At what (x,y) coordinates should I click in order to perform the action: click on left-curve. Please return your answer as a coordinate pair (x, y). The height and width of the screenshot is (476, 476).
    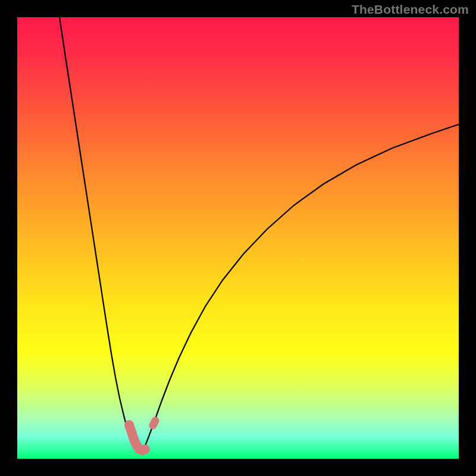
    Looking at the image, I should click on (98, 234).